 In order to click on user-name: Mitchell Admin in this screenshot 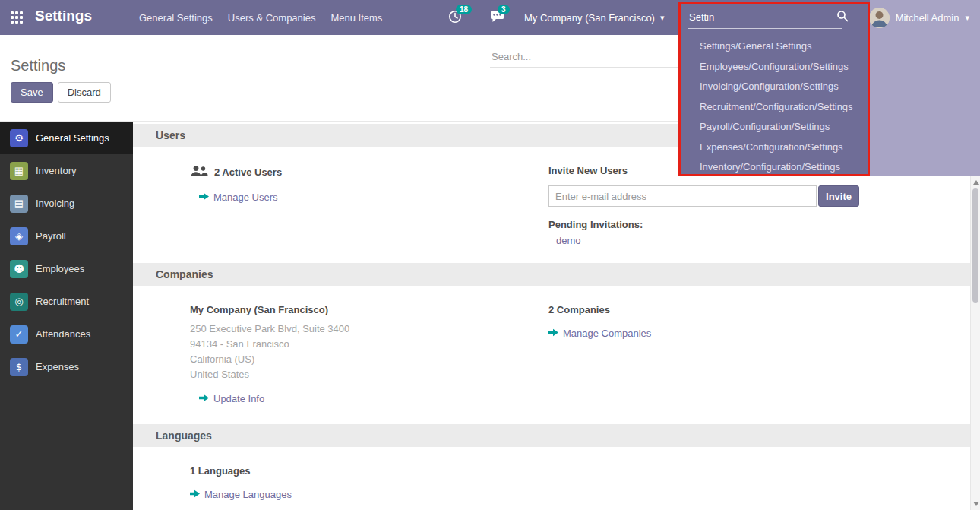, I will do `click(928, 18)`.